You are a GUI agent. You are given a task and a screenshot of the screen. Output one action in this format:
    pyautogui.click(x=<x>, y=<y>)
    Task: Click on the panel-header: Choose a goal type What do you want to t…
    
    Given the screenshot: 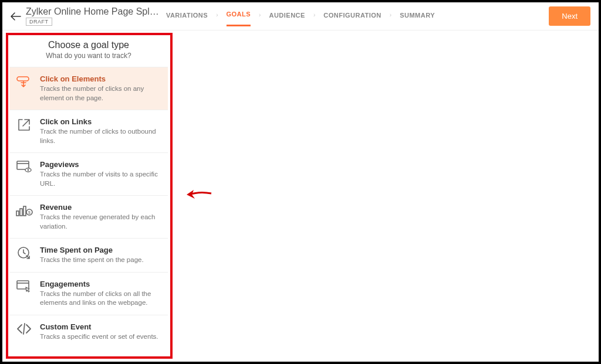 What is the action you would take?
    pyautogui.click(x=89, y=51)
    